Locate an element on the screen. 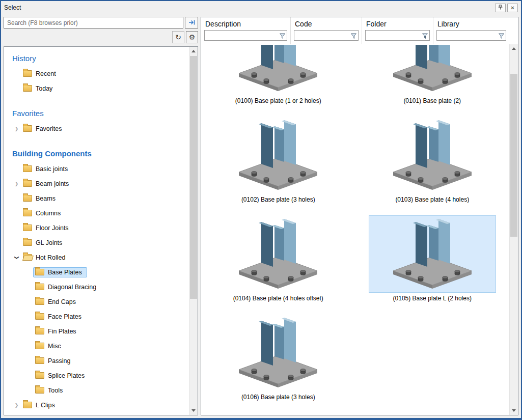 The height and width of the screenshot is (420, 522). tree-item-label: Favorites is located at coordinates (49, 129).